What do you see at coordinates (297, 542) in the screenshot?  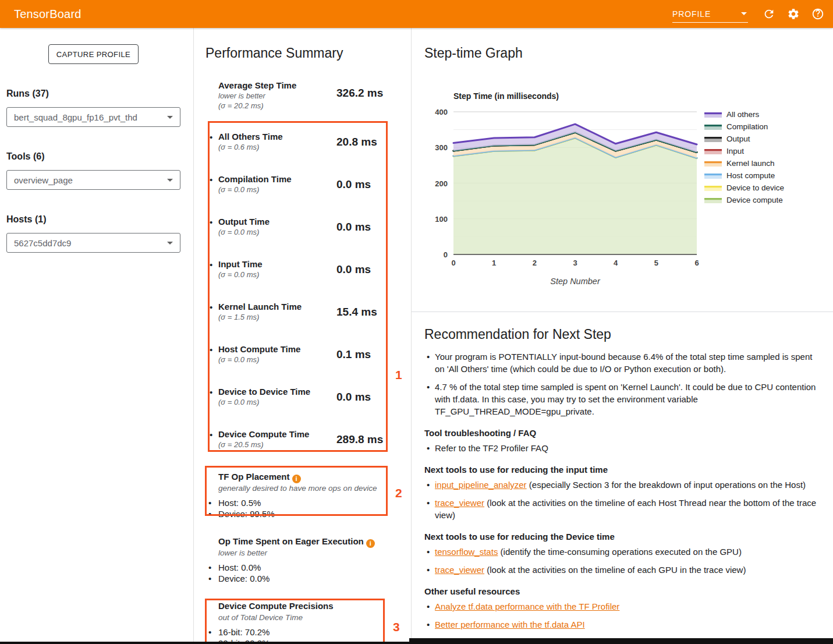 I see `eager-execution-title: Op Time Spent on Eager Executioni` at bounding box center [297, 542].